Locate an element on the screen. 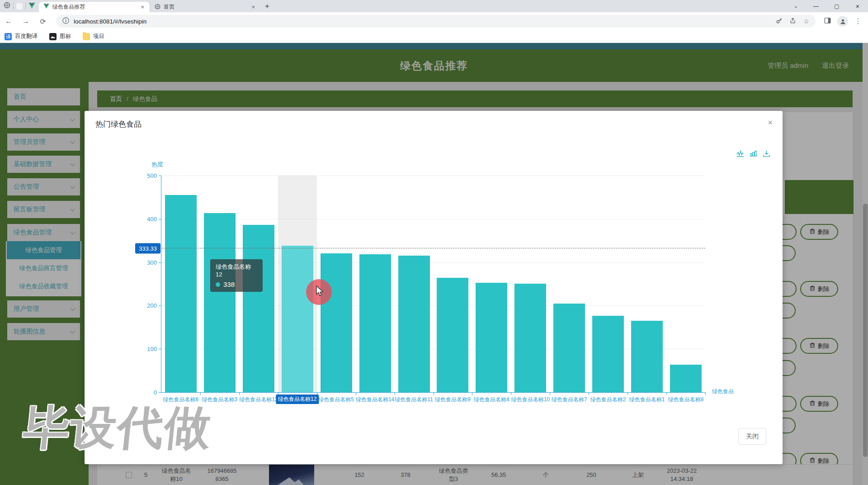 The height and width of the screenshot is (485, 868). dialog-title: 热门绿色食品 is located at coordinates (118, 124).